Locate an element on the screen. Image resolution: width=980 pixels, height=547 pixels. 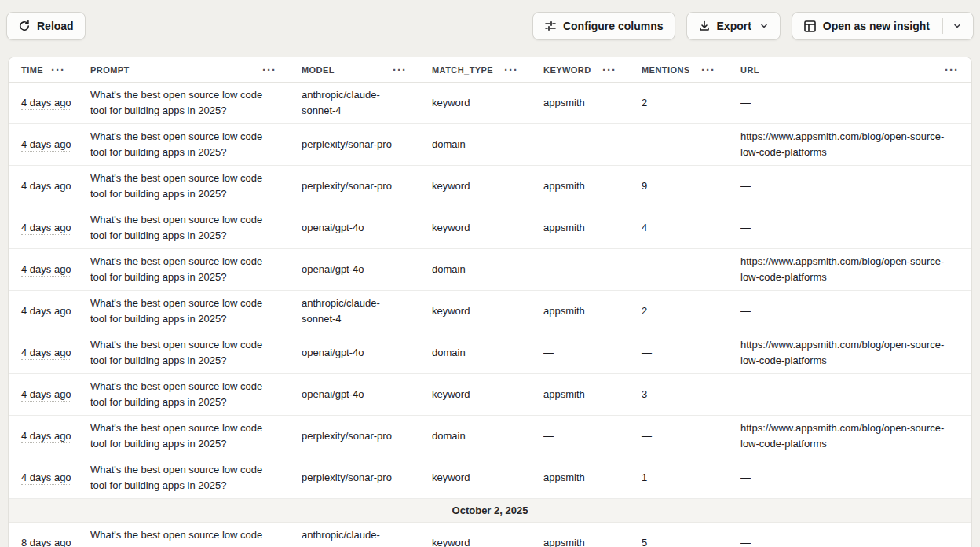
date-separator-row: October 2, 2025 is located at coordinates (490, 511).